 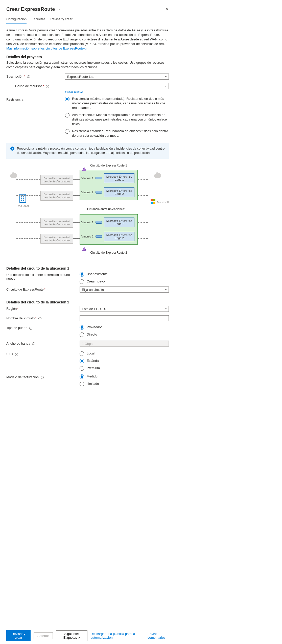 I want to click on region-select: Este de EE. UU.▾, so click(x=124, y=309).